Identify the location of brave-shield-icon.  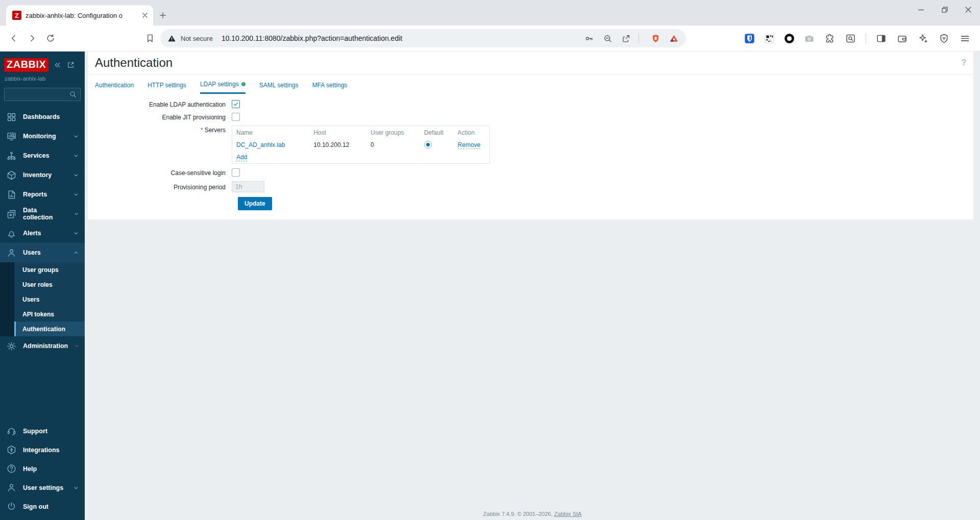
(655, 39).